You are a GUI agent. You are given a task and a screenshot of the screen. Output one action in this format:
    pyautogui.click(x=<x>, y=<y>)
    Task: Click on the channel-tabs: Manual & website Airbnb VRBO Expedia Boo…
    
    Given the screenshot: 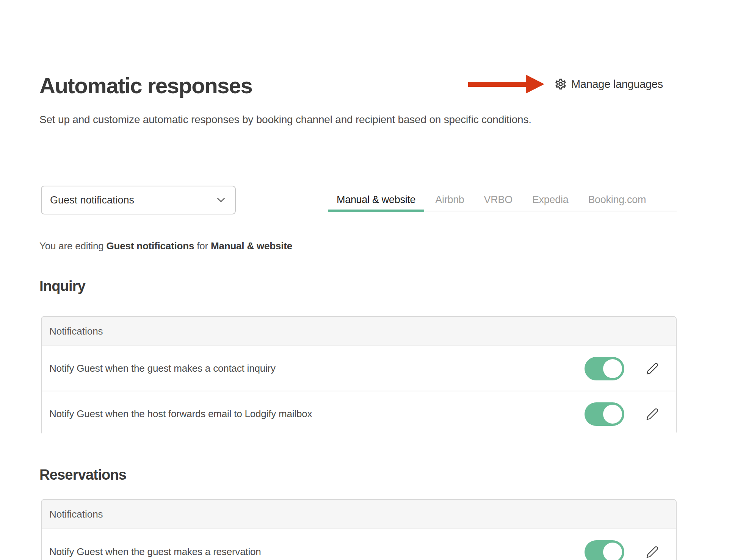 What is the action you would take?
    pyautogui.click(x=502, y=200)
    